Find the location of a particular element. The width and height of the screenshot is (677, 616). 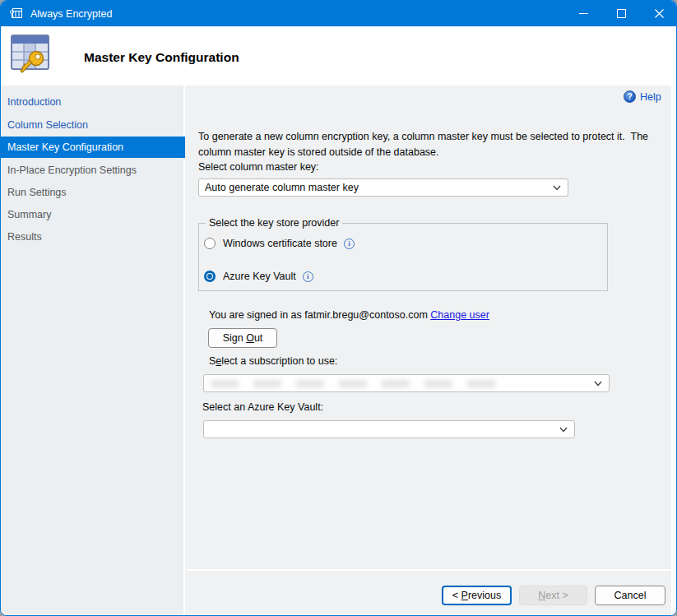

maximize-icon is located at coordinates (622, 13).